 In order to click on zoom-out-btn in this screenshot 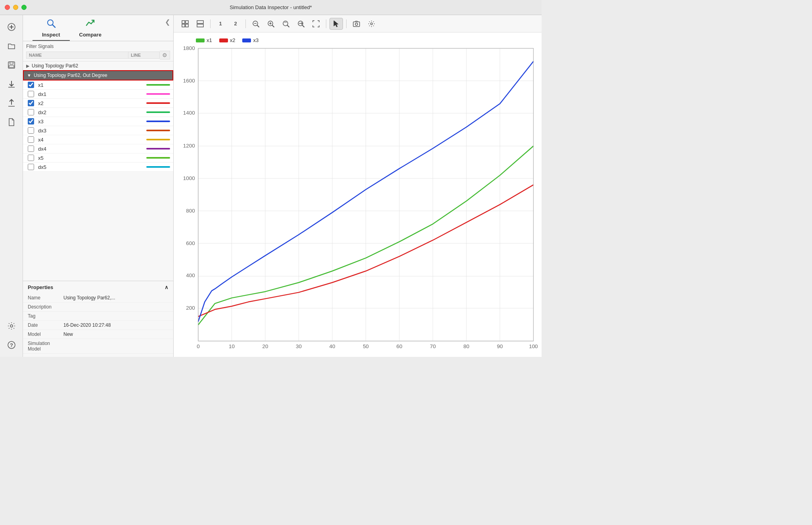, I will do `click(256, 24)`.